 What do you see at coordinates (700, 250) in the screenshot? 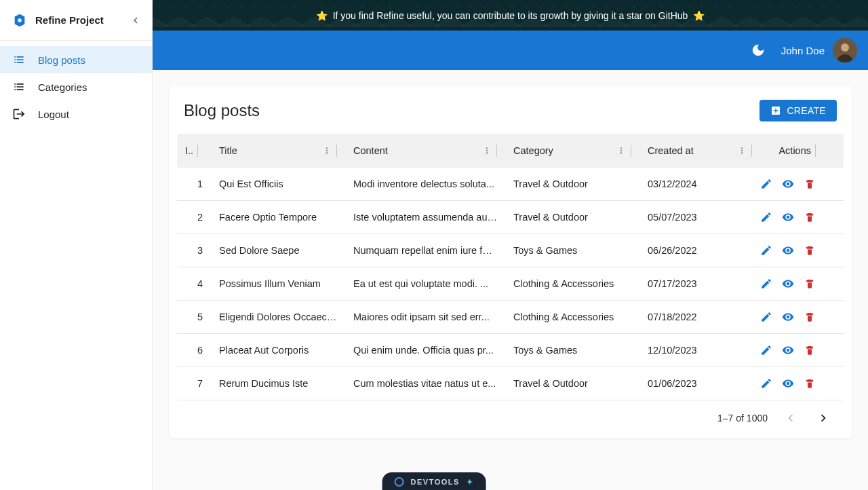
I see `cell-created-at: 06/26/2022` at bounding box center [700, 250].